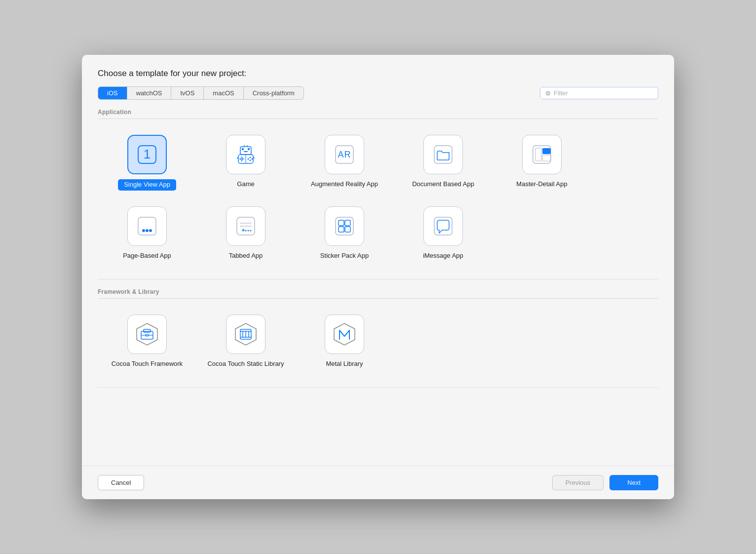 Image resolution: width=756 pixels, height=554 pixels. What do you see at coordinates (147, 226) in the screenshot?
I see `page-based-app-icon-wrap` at bounding box center [147, 226].